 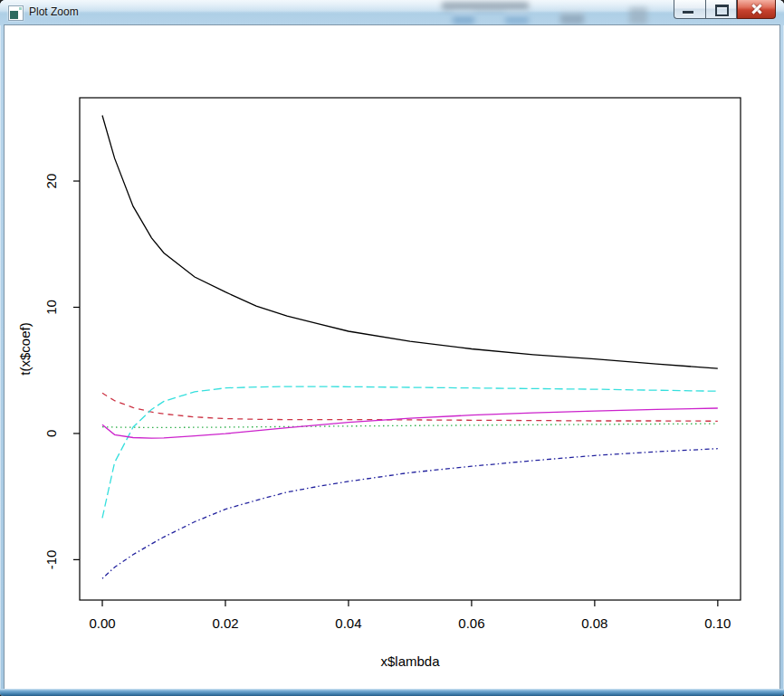 I want to click on x-tick-label: 0.00, so click(x=101, y=623).